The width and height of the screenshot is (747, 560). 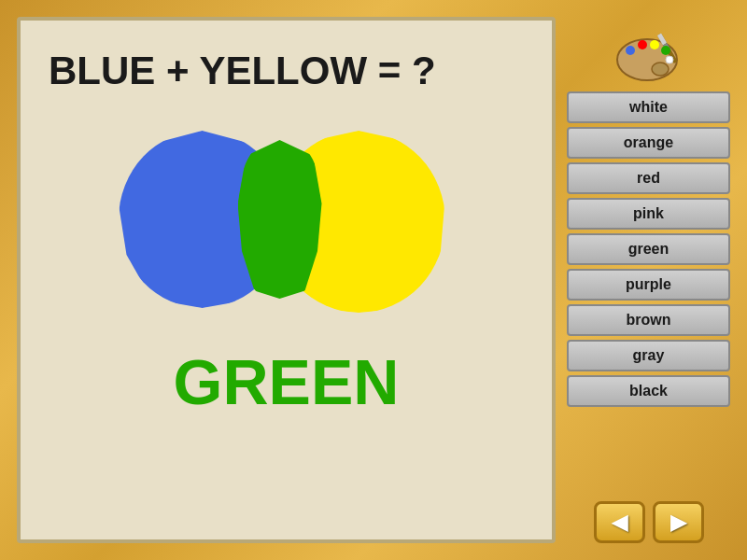 What do you see at coordinates (648, 143) in the screenshot?
I see `color-btn-orange: orange` at bounding box center [648, 143].